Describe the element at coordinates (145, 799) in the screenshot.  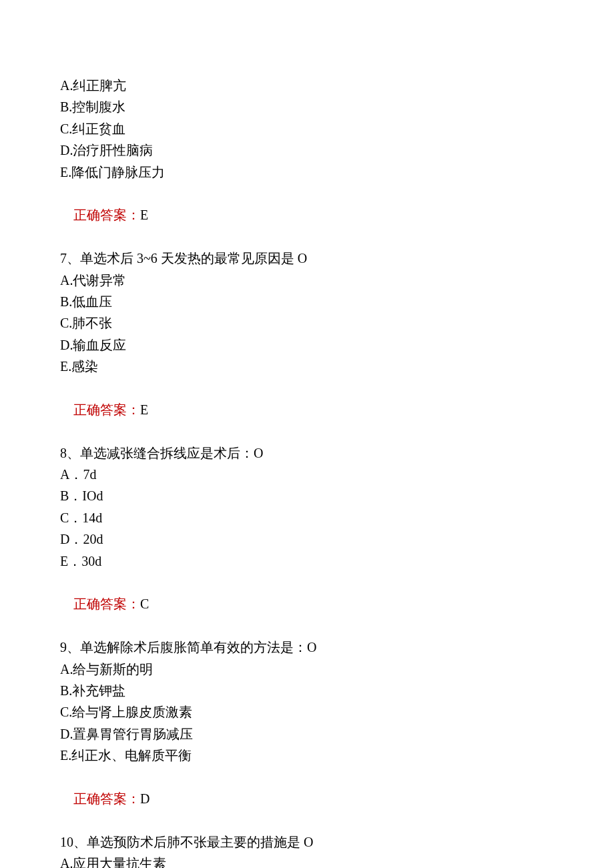
I see `q9-answer: D` at that location.